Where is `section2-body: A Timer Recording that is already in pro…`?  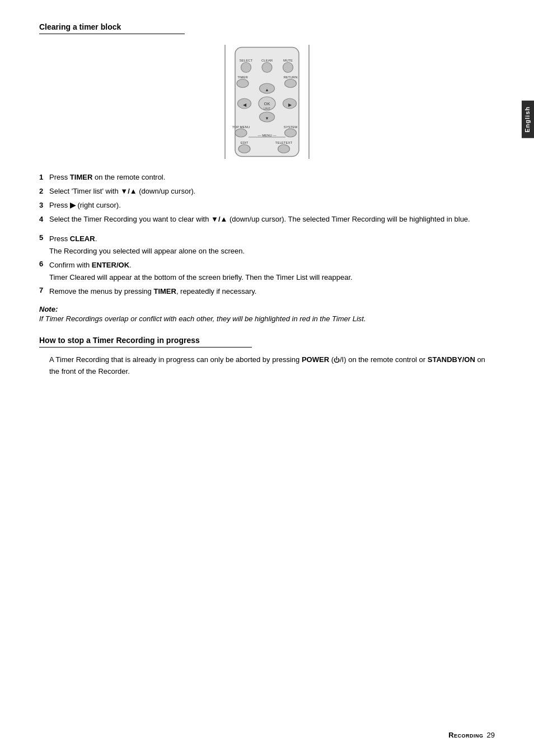 section2-body: A Timer Recording that is already in pro… is located at coordinates (272, 366).